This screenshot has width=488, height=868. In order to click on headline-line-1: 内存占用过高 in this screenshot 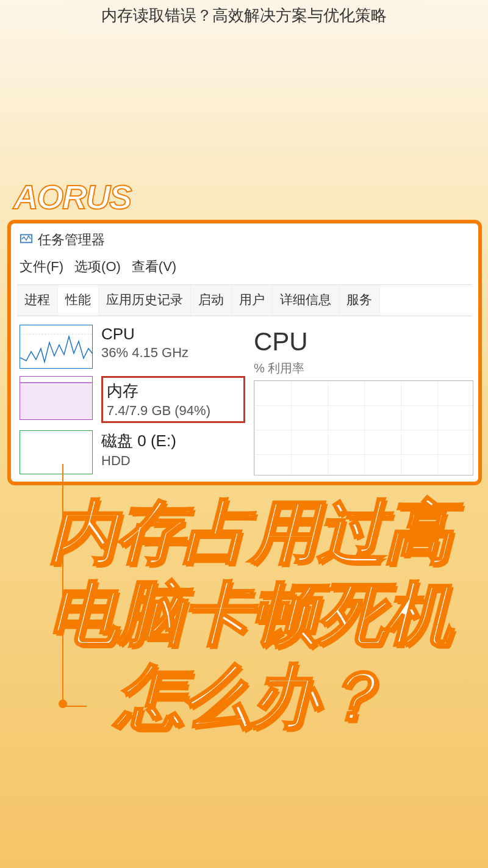, I will do `click(250, 532)`.